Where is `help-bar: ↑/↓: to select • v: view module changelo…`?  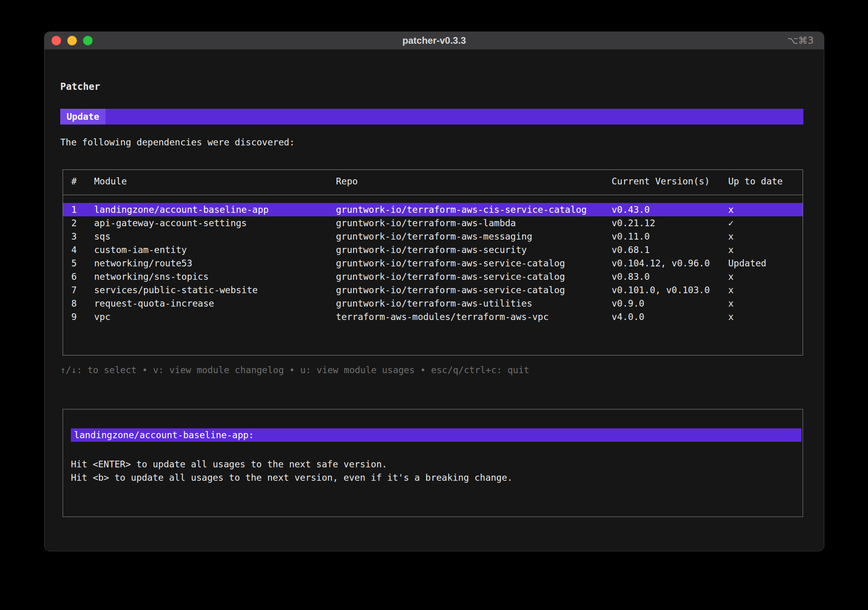
help-bar: ↑/↓: to select • v: view module changelo… is located at coordinates (432, 370).